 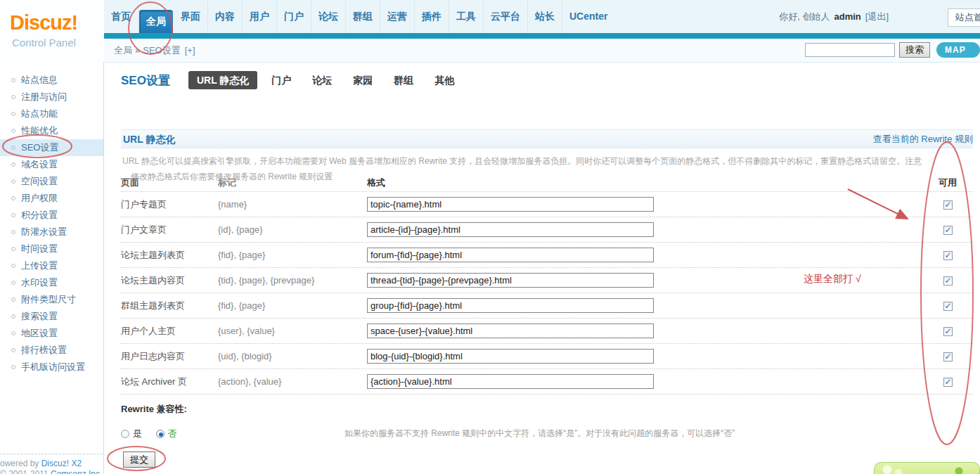 I want to click on rewrite-compat-block: Rewrite 兼容性: 是 否 如果你的服务器, so click(x=547, y=431).